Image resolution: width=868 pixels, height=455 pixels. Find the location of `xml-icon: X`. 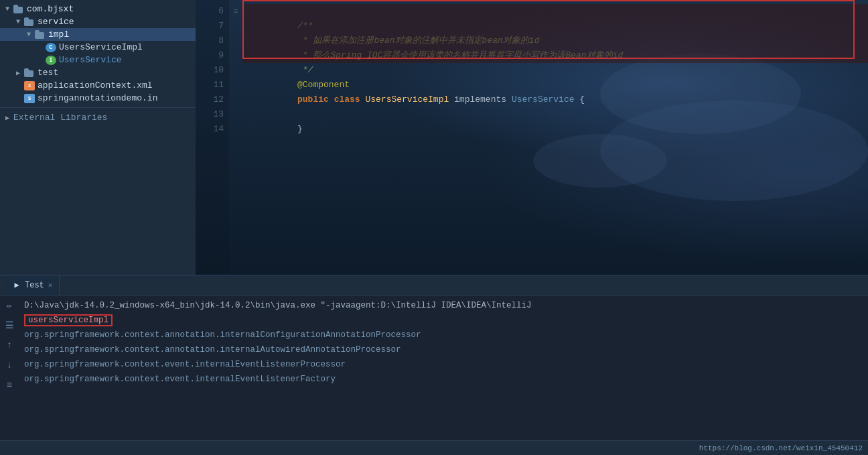

xml-icon: X is located at coordinates (29, 86).